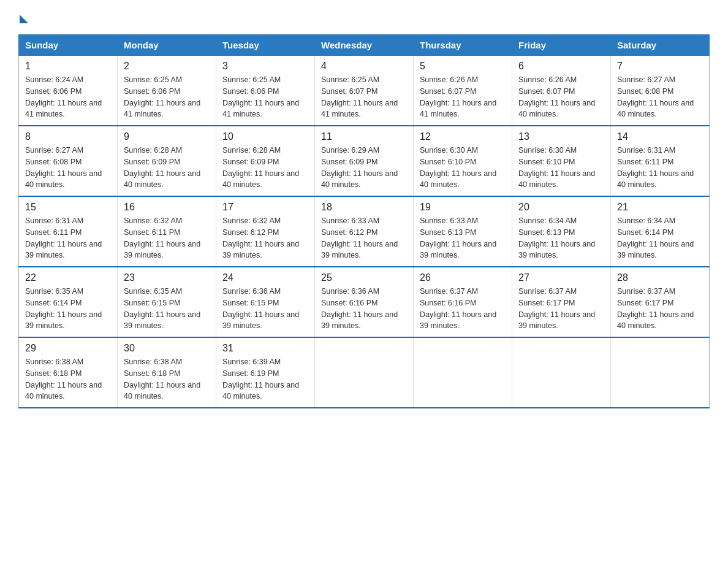  Describe the element at coordinates (364, 45) in the screenshot. I see `header-wednesday: Wednesday` at that location.